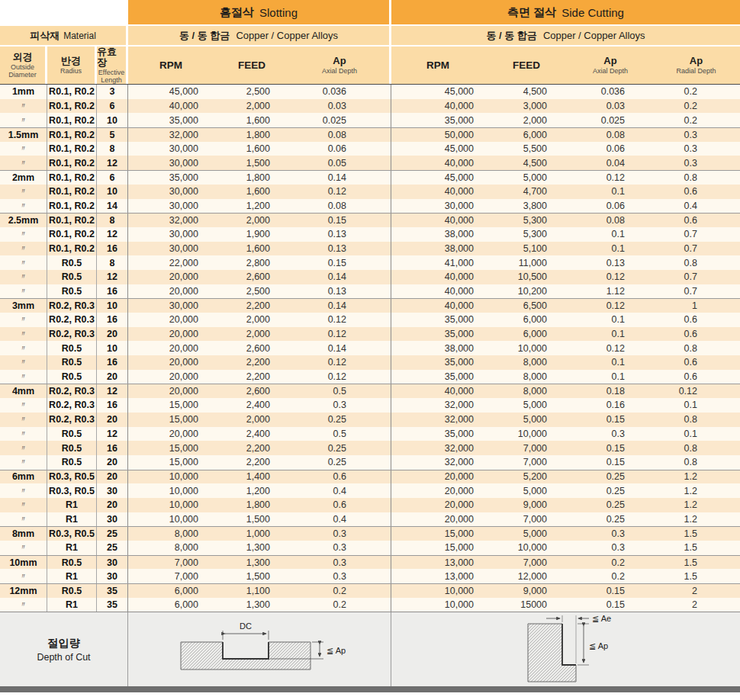 This screenshot has width=740, height=700. What do you see at coordinates (23, 71) in the screenshot?
I see `col-diameter-en: Outside Diameter` at bounding box center [23, 71].